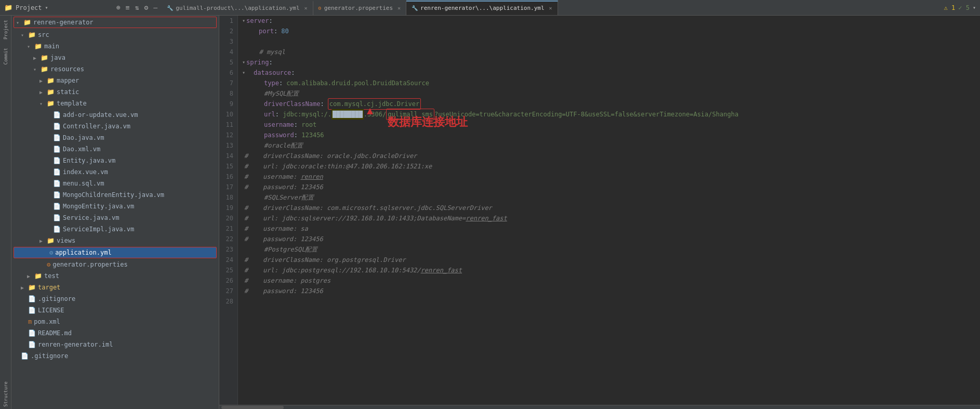 The height and width of the screenshot is (409, 980). What do you see at coordinates (368, 208) in the screenshot?
I see `yaml-comment-sqlserver-driver: # driverClassName: com.microsoft.sqlserv…` at bounding box center [368, 208].